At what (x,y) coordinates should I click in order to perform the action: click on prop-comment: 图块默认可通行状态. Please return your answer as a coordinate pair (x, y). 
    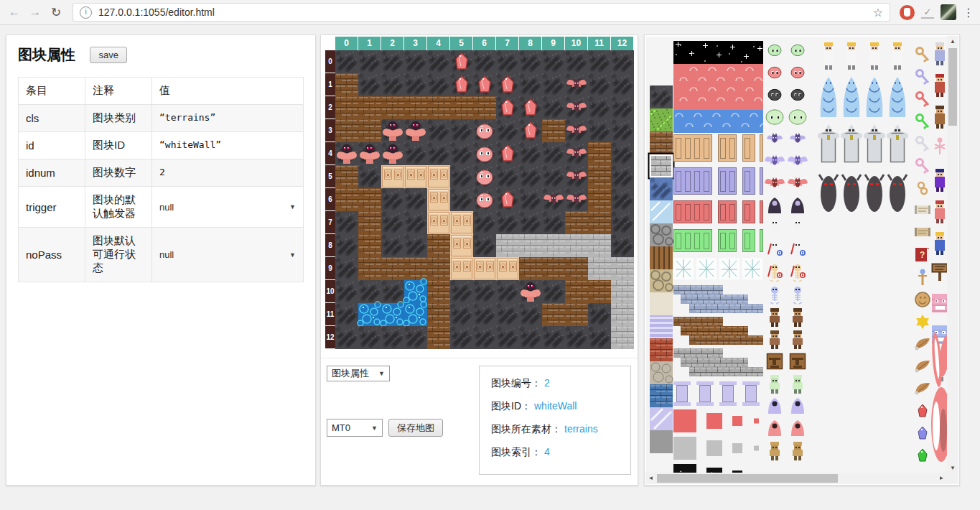
    Looking at the image, I should click on (119, 255).